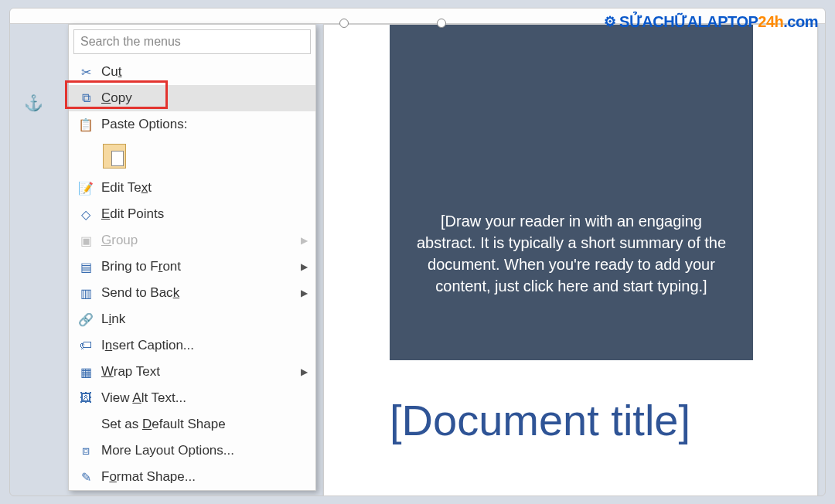 This screenshot has width=835, height=504. What do you see at coordinates (688, 22) in the screenshot?
I see `watermark-text-1: SỬACHỮALAPTOP` at bounding box center [688, 22].